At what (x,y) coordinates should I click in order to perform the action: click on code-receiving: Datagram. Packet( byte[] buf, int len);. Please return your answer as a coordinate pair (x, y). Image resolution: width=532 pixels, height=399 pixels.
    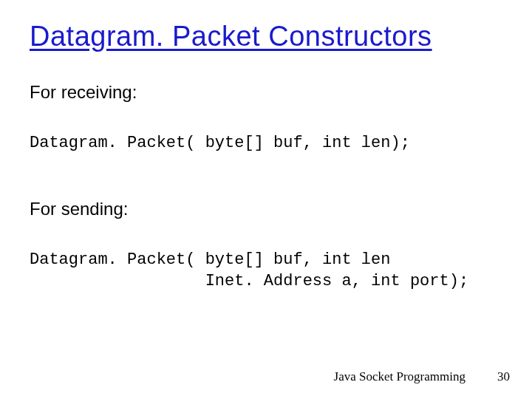
    Looking at the image, I should click on (266, 143).